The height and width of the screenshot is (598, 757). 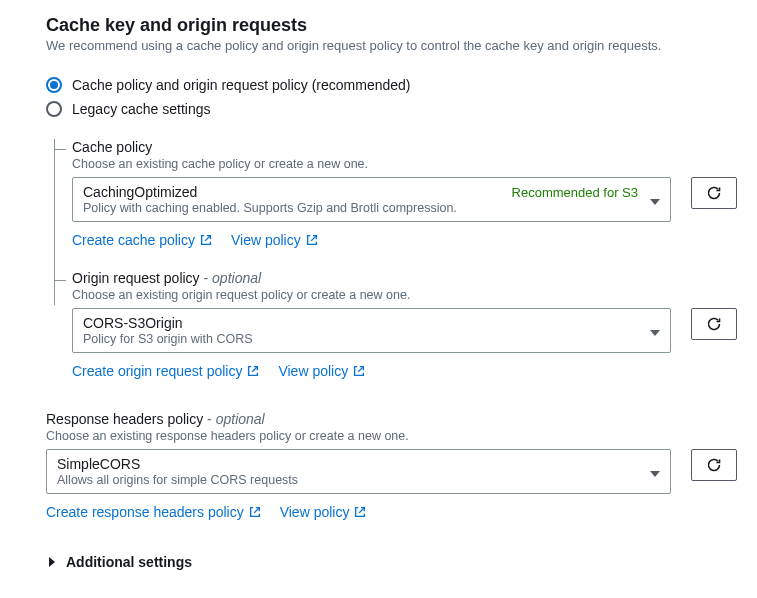 What do you see at coordinates (348, 464) in the screenshot?
I see `select-value: SimpleCORS` at bounding box center [348, 464].